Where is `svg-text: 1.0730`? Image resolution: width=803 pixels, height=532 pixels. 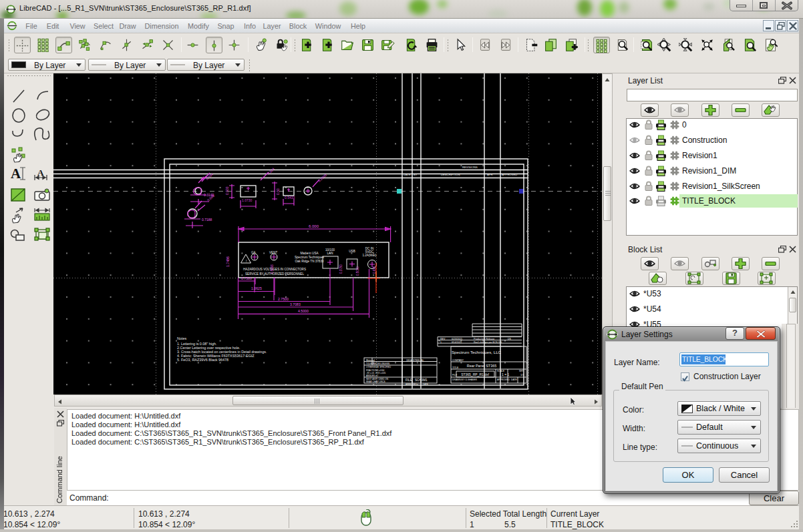
svg-text: 1.0730 is located at coordinates (247, 200).